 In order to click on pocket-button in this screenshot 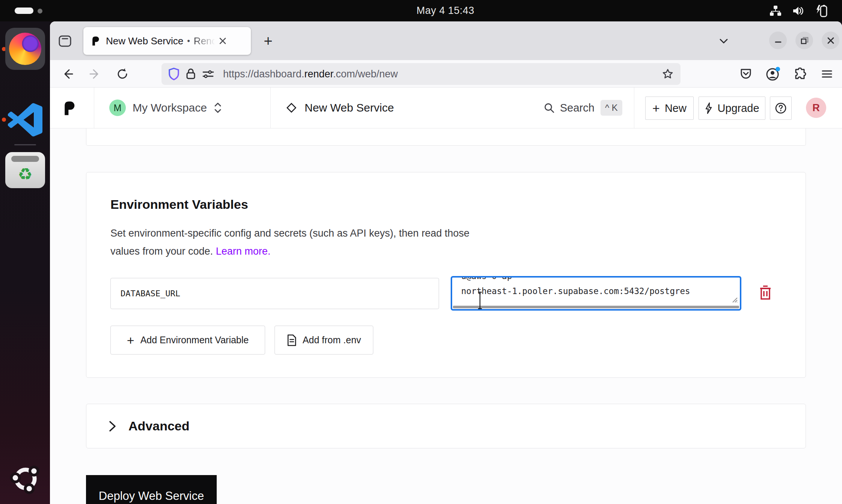, I will do `click(746, 74)`.